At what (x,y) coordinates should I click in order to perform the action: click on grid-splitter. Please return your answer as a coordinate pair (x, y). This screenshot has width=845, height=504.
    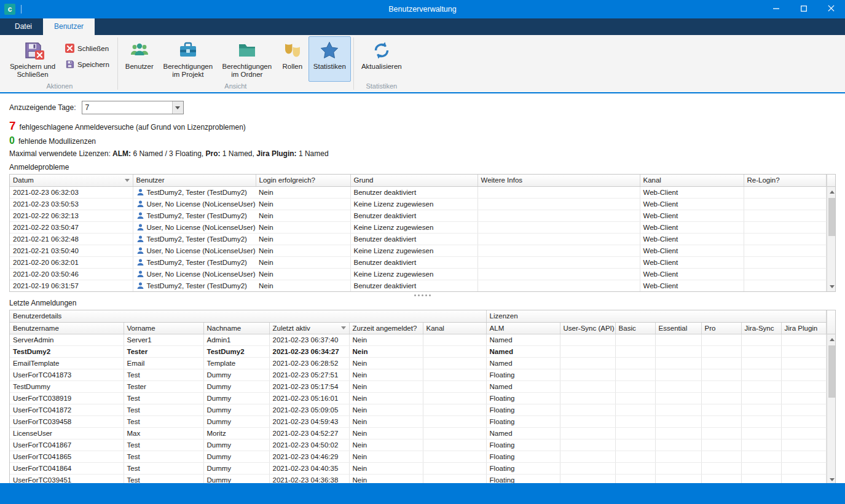
    Looking at the image, I should click on (423, 295).